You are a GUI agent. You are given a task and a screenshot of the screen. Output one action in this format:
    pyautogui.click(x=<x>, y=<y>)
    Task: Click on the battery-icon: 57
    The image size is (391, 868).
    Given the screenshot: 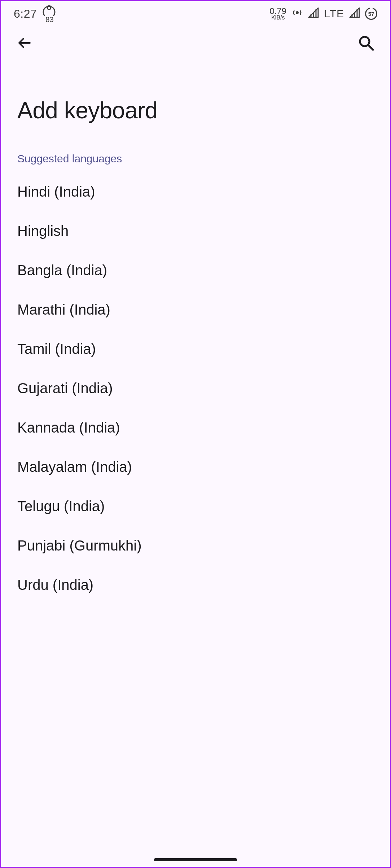 What is the action you would take?
    pyautogui.click(x=371, y=14)
    